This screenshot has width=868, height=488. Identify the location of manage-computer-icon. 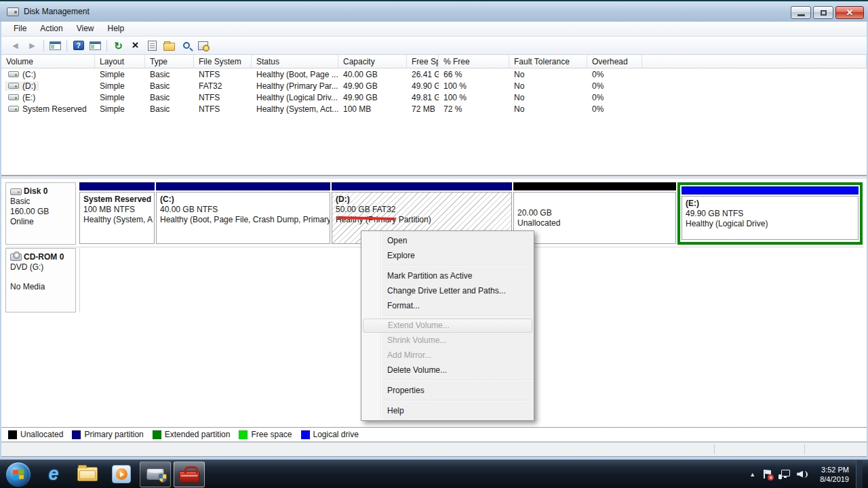
(203, 46).